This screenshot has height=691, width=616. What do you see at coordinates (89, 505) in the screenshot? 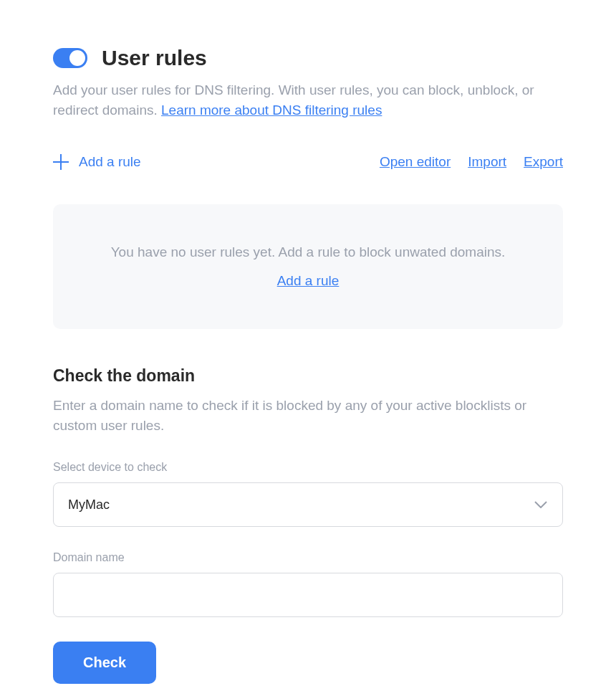
I see `device-select-value: MyMac` at bounding box center [89, 505].